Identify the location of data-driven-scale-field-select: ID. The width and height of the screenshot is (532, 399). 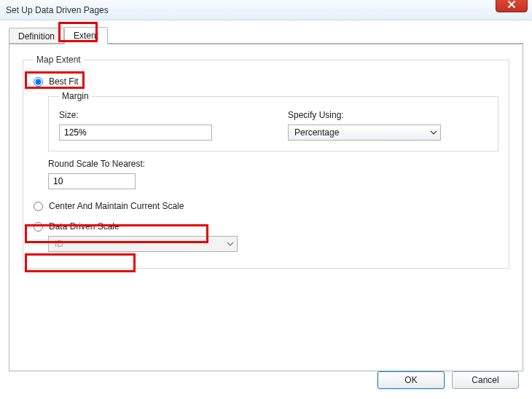
(143, 244).